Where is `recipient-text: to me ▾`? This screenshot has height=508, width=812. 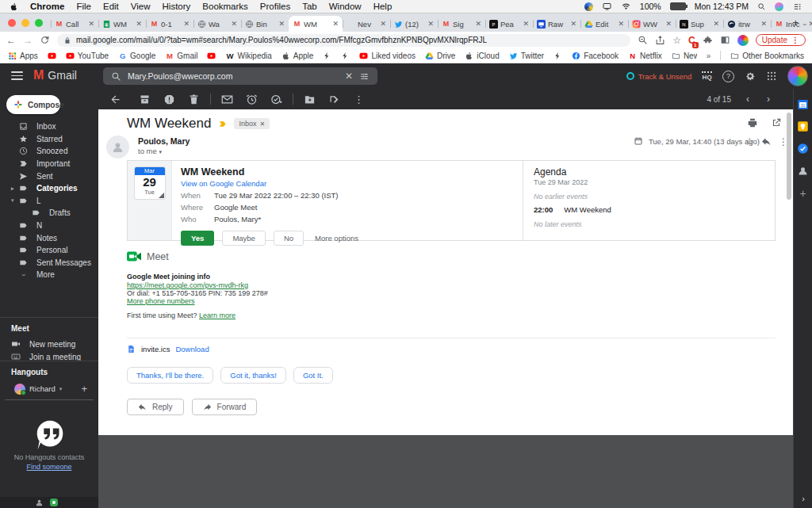
recipient-text: to me ▾ is located at coordinates (150, 151).